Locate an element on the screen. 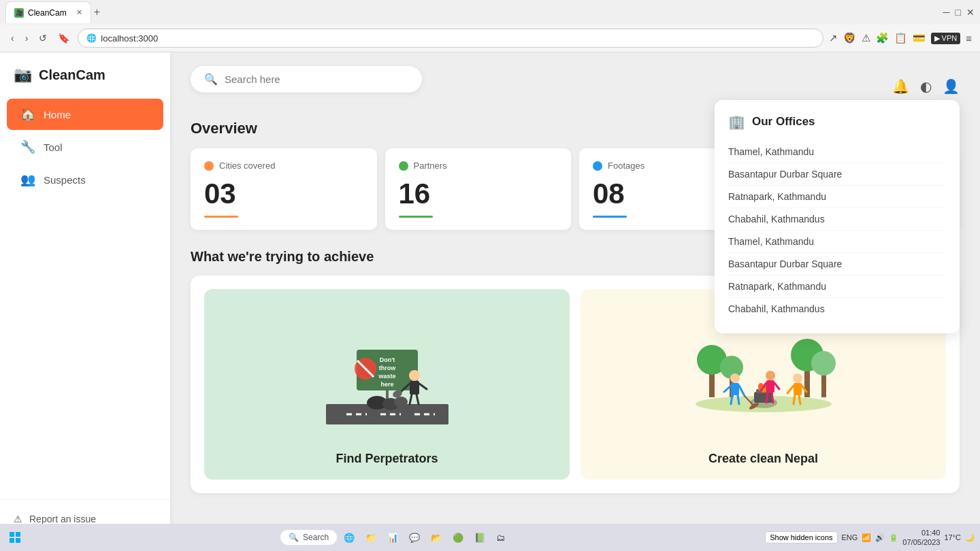  sidebar-item-home: 🏠 Home is located at coordinates (85, 114).